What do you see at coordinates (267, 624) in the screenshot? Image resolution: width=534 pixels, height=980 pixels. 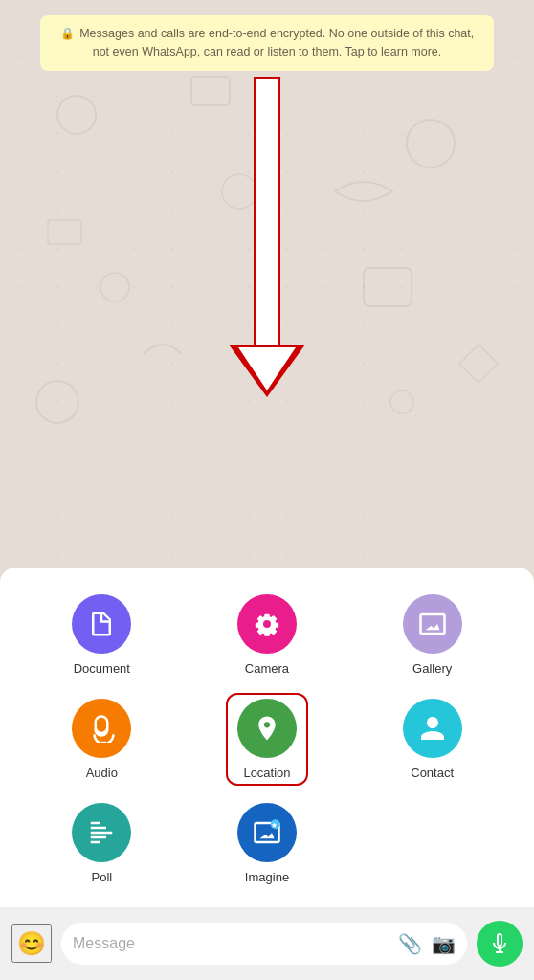 I see `camera-icon` at bounding box center [267, 624].